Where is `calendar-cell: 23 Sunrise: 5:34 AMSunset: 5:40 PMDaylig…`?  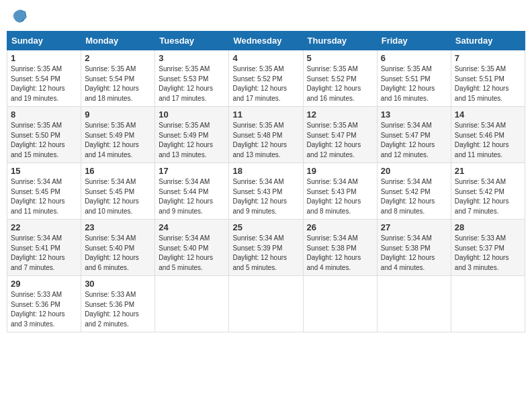
calendar-cell: 23 Sunrise: 5:34 AMSunset: 5:40 PMDaylig… is located at coordinates (118, 248).